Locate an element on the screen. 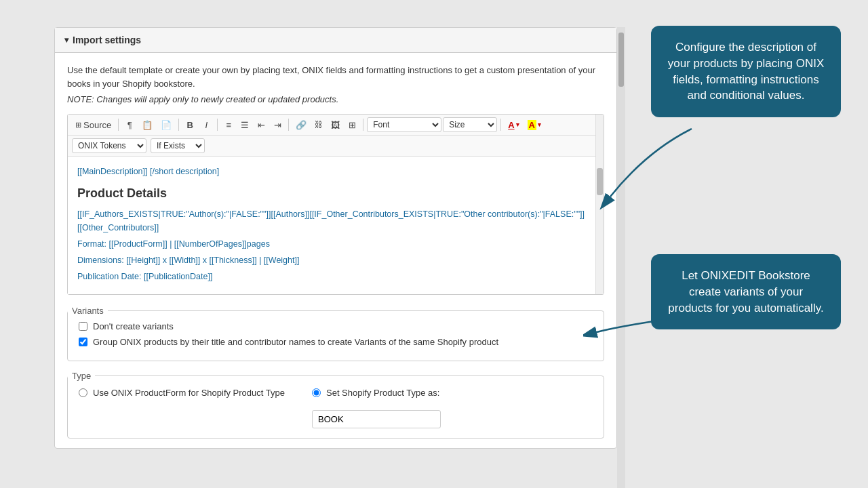  divider3 is located at coordinates (217, 125).